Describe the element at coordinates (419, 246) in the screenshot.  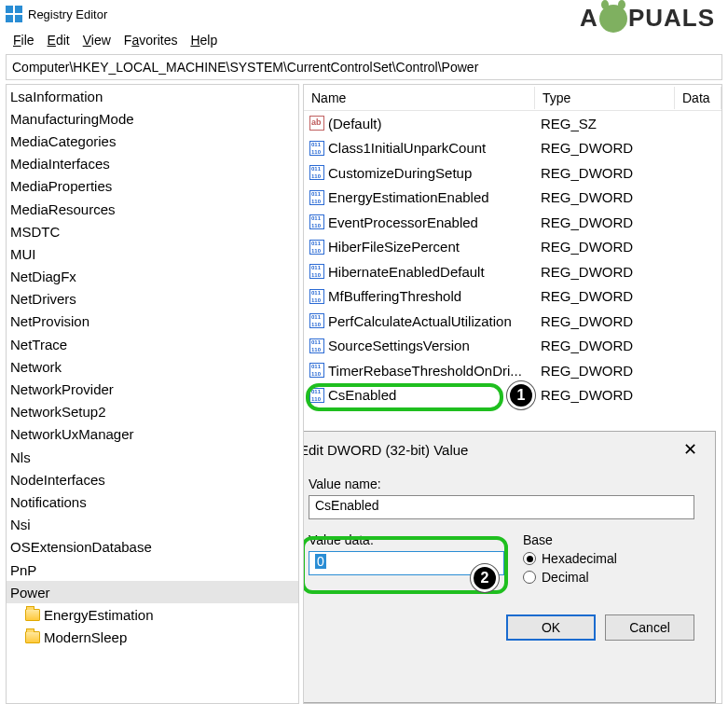
I see `cell-name: HiberFileSizePercent` at that location.